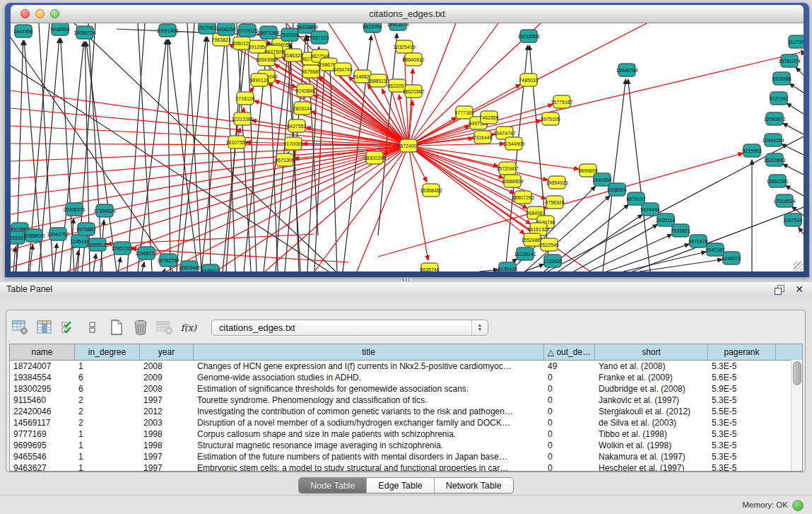 The height and width of the screenshot is (514, 812). I want to click on trash-icon, so click(141, 327).